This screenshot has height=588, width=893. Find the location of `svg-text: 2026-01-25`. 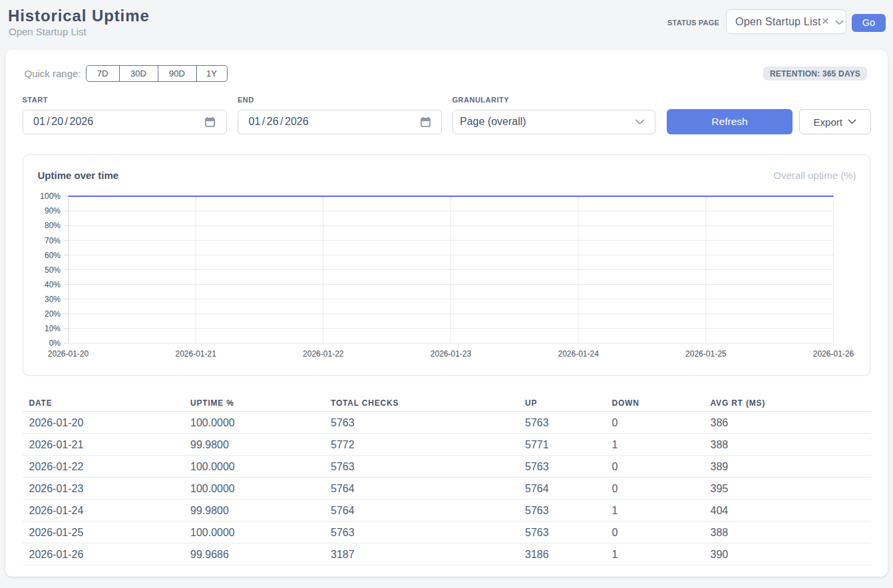

svg-text: 2026-01-25 is located at coordinates (706, 354).